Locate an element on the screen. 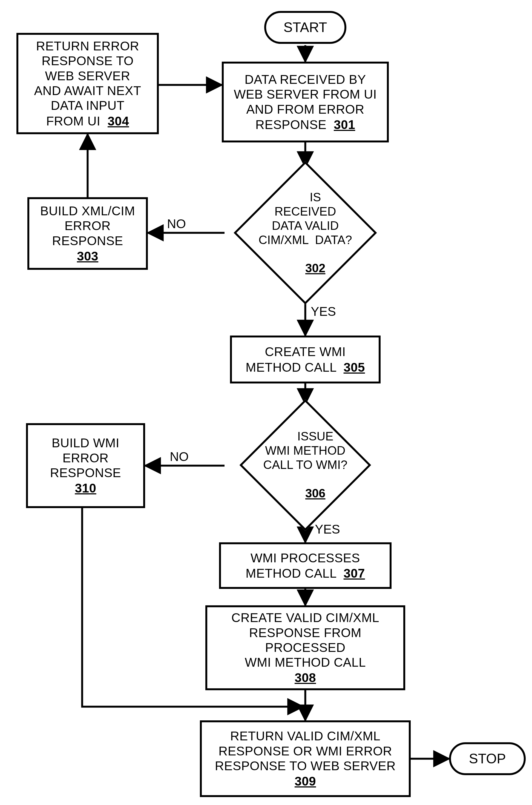 The image size is (532, 805). terminal-stop-label: STOP is located at coordinates (487, 759).